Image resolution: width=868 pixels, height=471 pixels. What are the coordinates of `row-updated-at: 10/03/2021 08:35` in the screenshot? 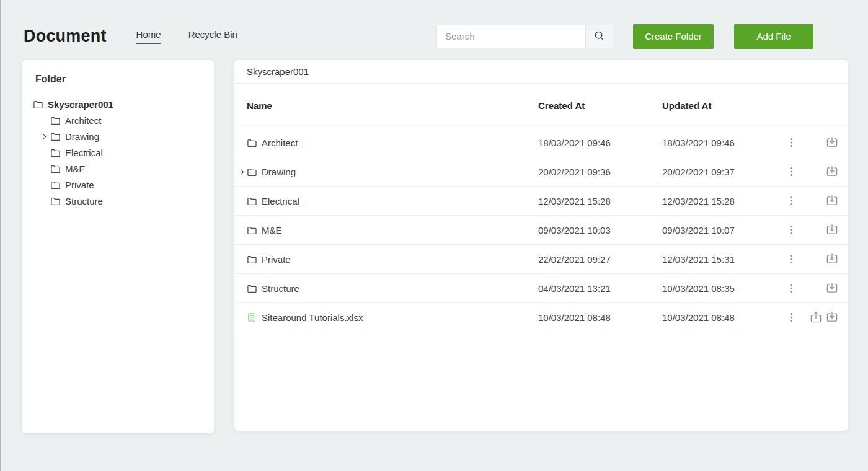 It's located at (724, 289).